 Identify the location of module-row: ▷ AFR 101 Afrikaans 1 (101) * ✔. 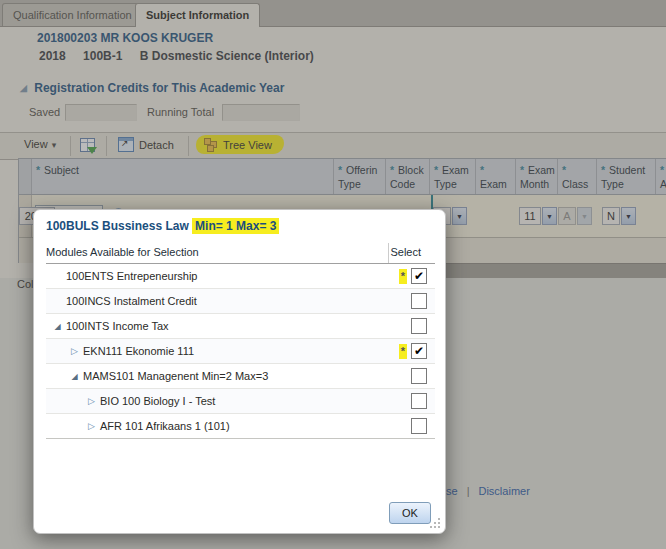
(240, 426).